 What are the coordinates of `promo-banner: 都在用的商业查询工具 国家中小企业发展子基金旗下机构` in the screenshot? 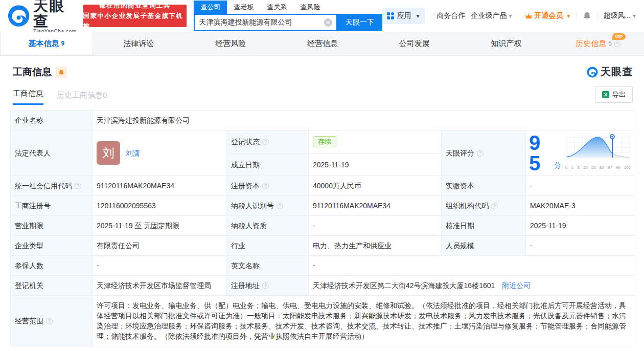 It's located at (135, 16).